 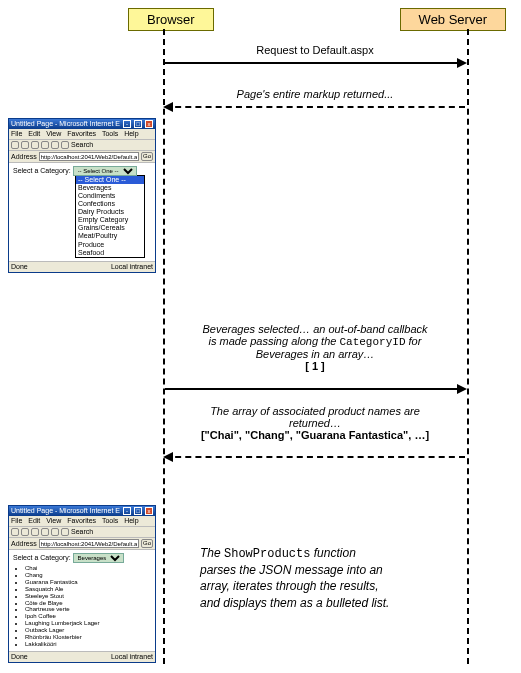 What do you see at coordinates (295, 578) in the screenshot?
I see `showproducts-caption: The ShowProducts function parses the JSO…` at bounding box center [295, 578].